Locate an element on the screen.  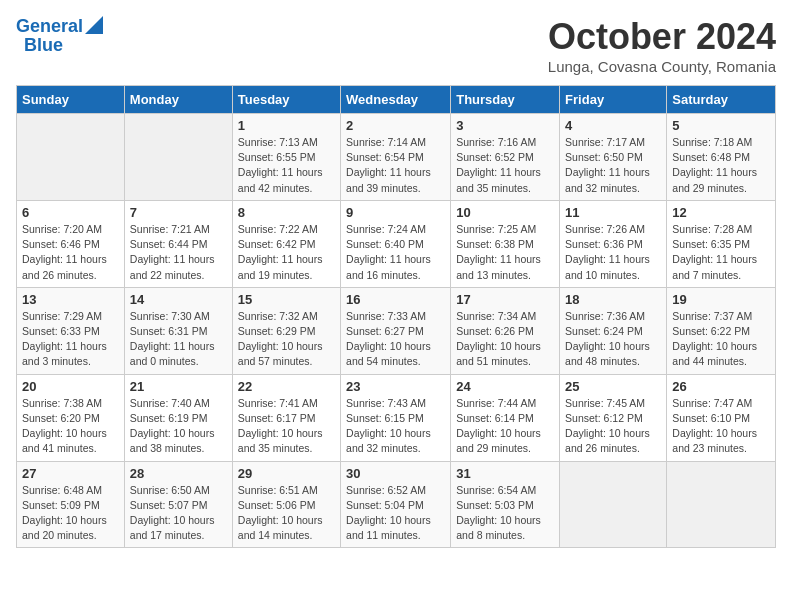
sunrise-label: Sunrise: 7:14 AM is located at coordinates (386, 142).